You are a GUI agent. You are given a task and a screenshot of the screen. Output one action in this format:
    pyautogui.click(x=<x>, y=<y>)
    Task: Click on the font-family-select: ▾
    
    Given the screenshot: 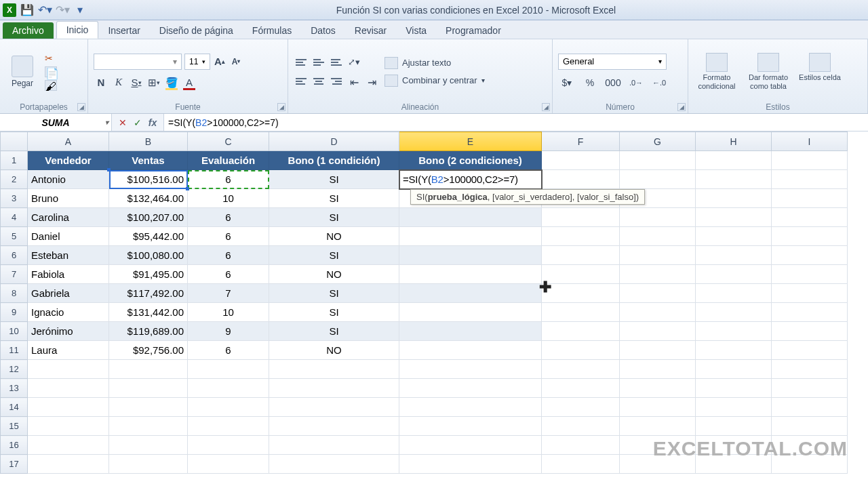 What is the action you would take?
    pyautogui.click(x=138, y=62)
    